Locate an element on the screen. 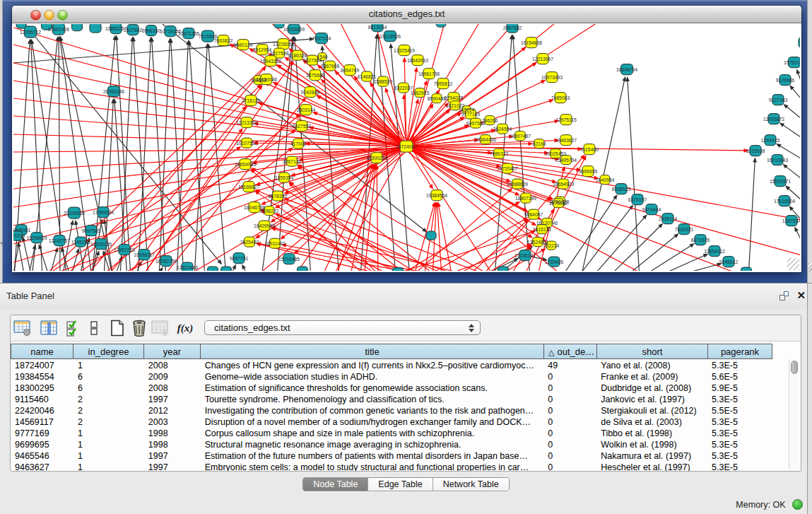 The width and height of the screenshot is (812, 514). close-icon: ✕ is located at coordinates (801, 296).